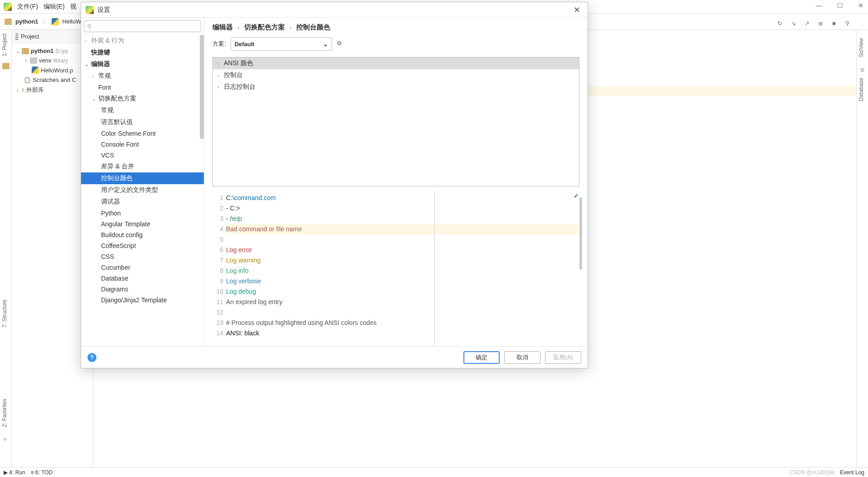  Describe the element at coordinates (142, 122) in the screenshot. I see `tree-lang-defaults: 语言默认值` at that location.